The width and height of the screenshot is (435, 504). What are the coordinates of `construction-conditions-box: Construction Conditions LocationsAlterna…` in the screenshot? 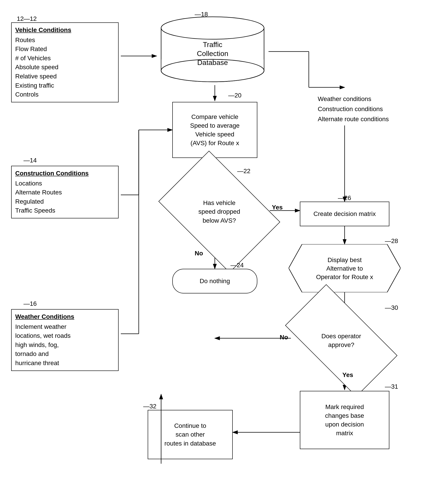 It's located at (65, 192).